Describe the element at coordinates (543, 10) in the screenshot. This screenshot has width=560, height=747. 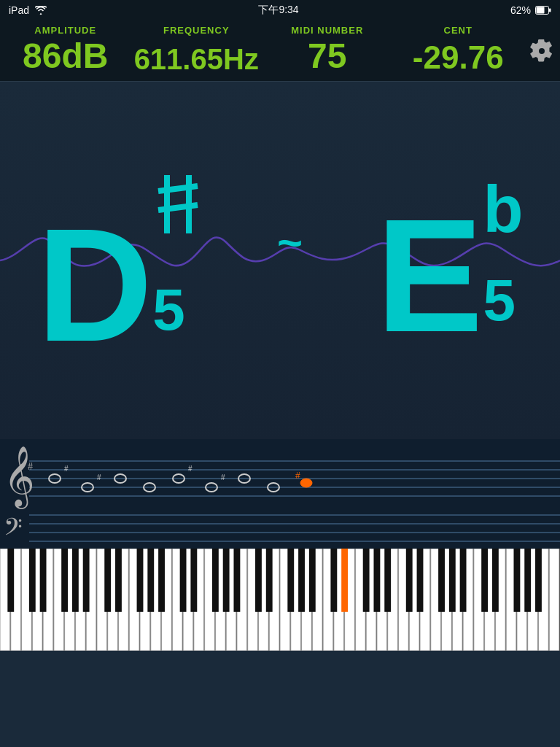
I see `battery-icon` at that location.